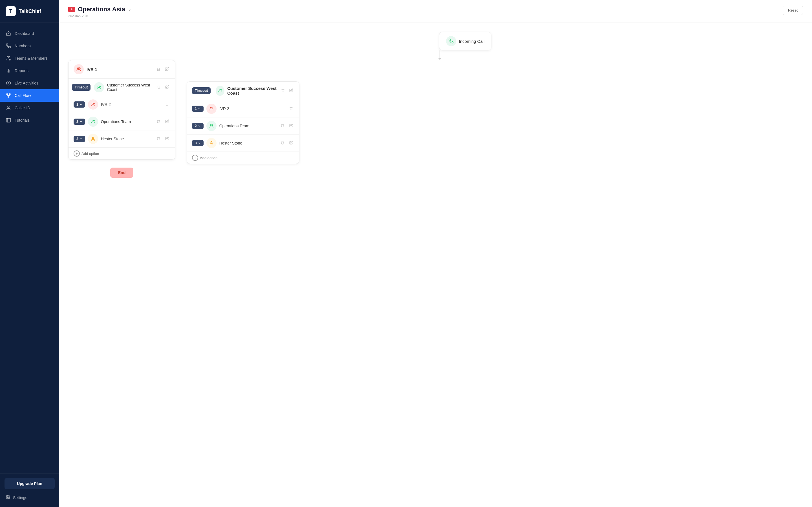 The height and width of the screenshot is (507, 812). Describe the element at coordinates (30, 58) in the screenshot. I see `sidebar-item-teams: Teams & Members` at that location.